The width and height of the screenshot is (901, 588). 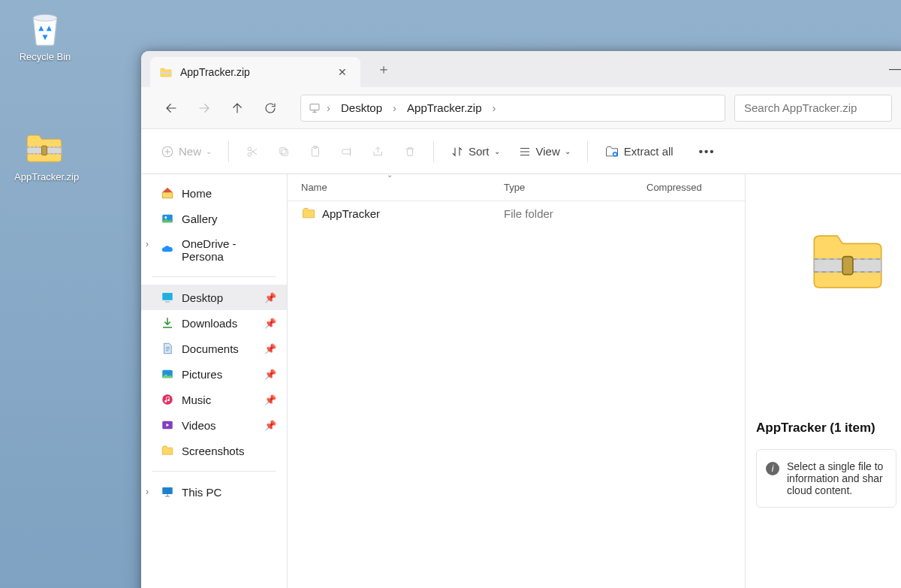 What do you see at coordinates (167, 250) in the screenshot?
I see `onedrive-icon` at bounding box center [167, 250].